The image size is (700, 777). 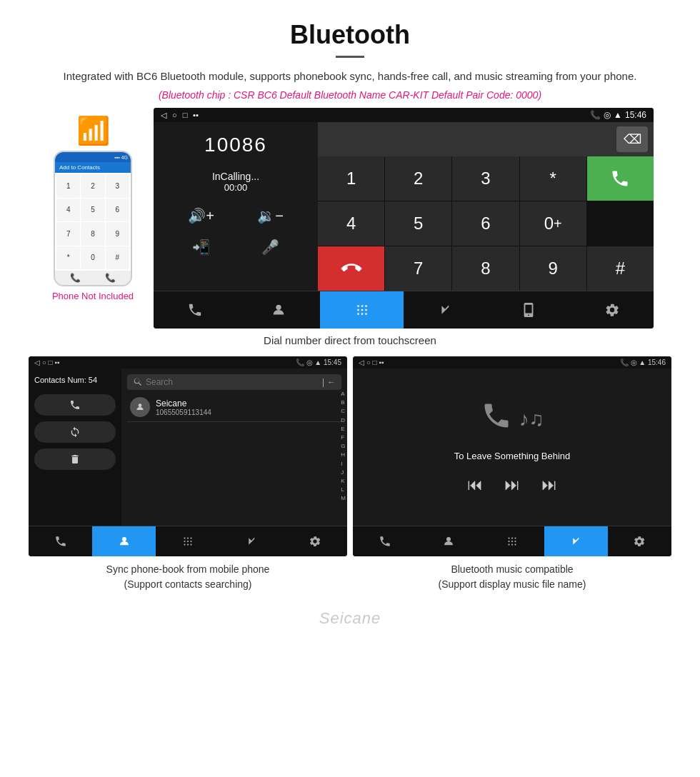 What do you see at coordinates (619, 115) in the screenshot?
I see `status-right-icons: 📞 ◎ ▲ 15:46` at bounding box center [619, 115].